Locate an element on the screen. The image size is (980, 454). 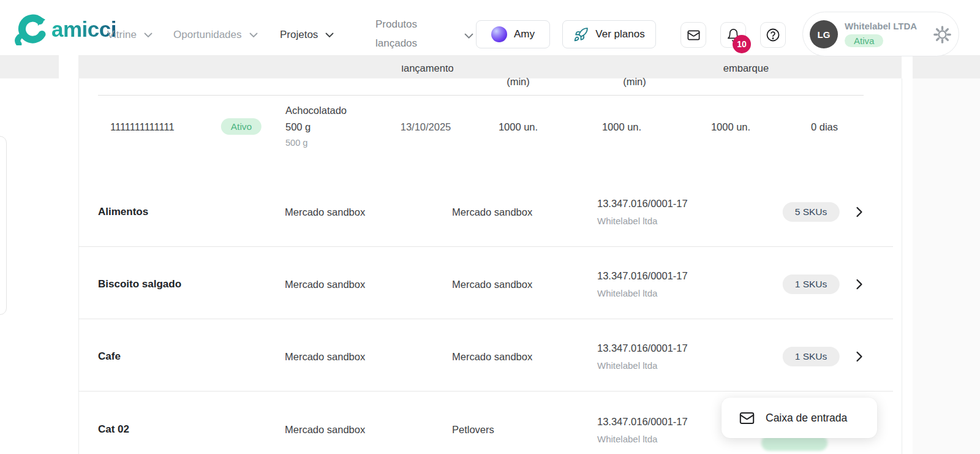
top-navigation-bar: amicci Vitrine Oportunidades Projetos Pr… is located at coordinates (490, 28).